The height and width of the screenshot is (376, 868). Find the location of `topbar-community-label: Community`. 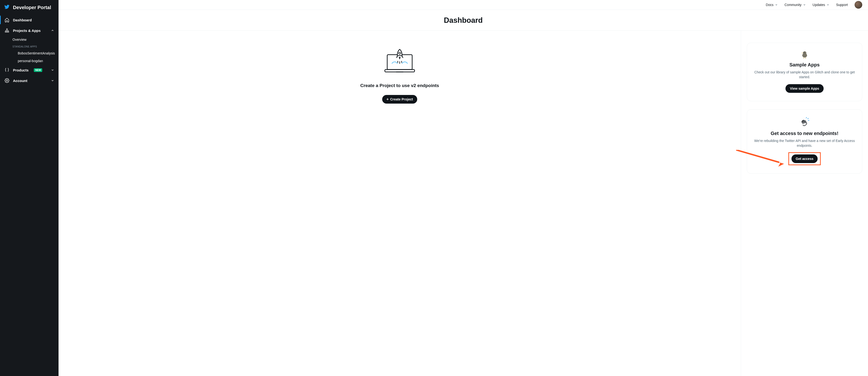

topbar-community-label: Community is located at coordinates (793, 5).